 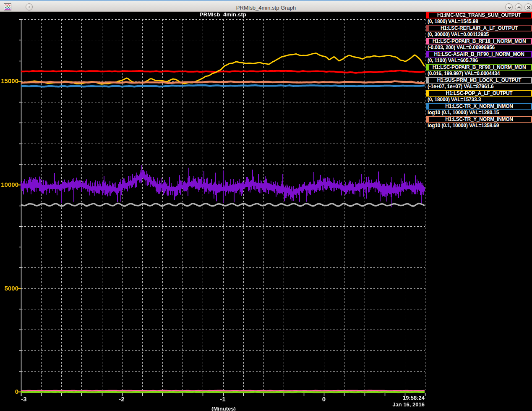 I want to click on legend-channel-name: H1:LSC-REFLAIR_A_LF_OUTPUT, so click(x=479, y=28).